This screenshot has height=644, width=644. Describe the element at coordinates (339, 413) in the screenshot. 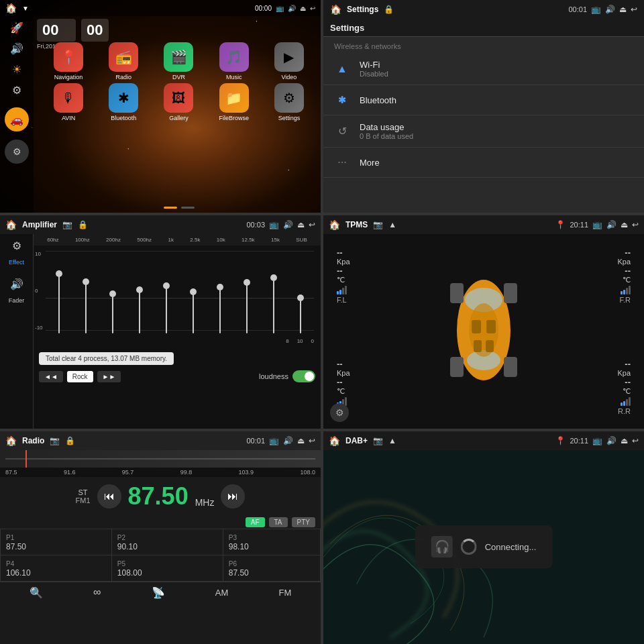

I see `tpms-settings-btn: ⚙` at that location.